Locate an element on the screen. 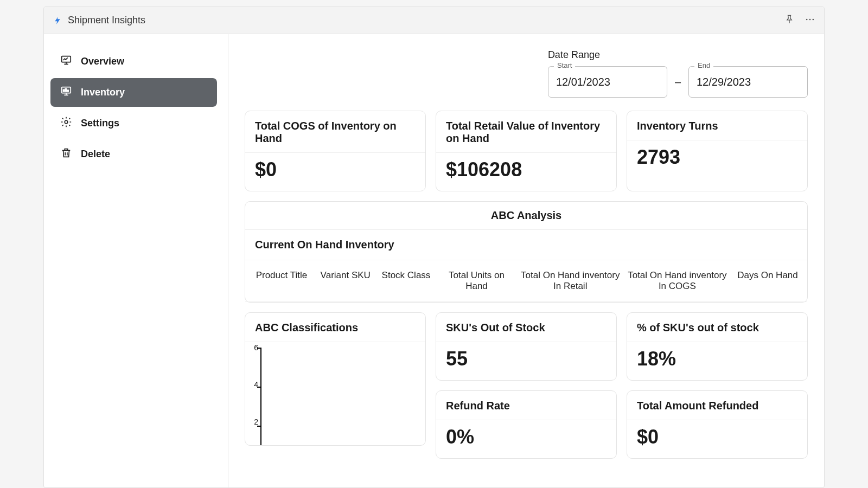 The image size is (868, 488). kpi-value: 18% is located at coordinates (717, 361).